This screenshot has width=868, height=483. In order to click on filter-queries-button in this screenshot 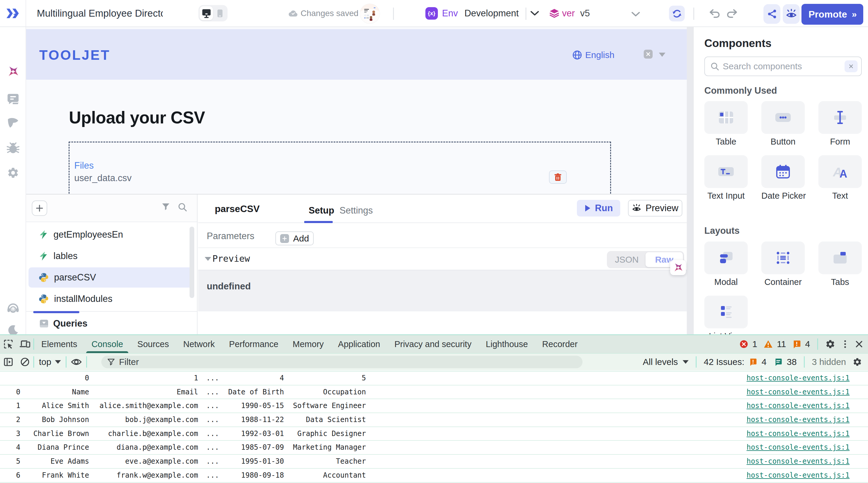, I will do `click(166, 207)`.